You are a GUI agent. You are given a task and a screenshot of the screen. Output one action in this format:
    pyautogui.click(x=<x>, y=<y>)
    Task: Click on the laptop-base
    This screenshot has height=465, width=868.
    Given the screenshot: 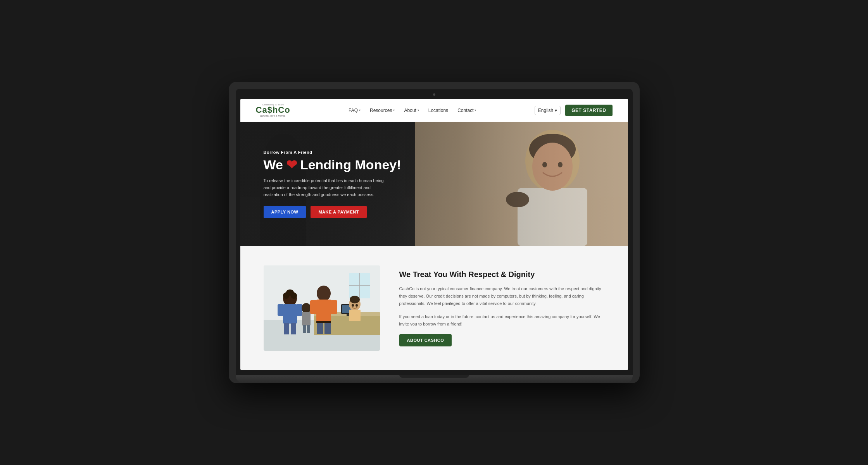 What is the action you would take?
    pyautogui.click(x=434, y=379)
    